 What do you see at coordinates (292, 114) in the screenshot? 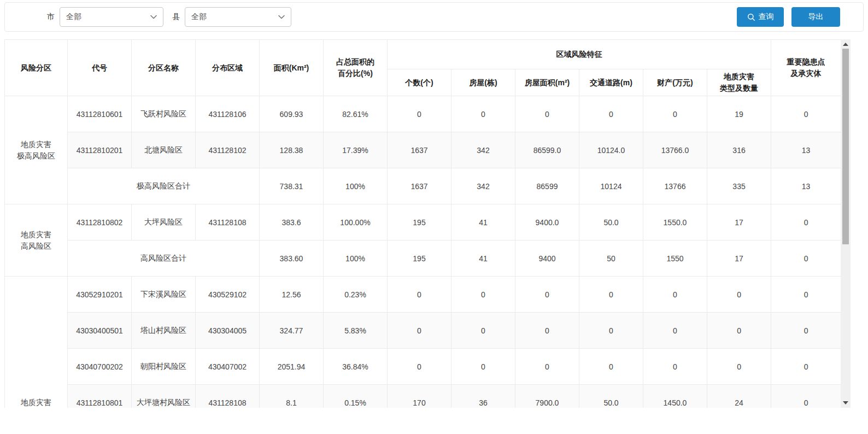
I see `cell-area: 609.93` at bounding box center [292, 114].